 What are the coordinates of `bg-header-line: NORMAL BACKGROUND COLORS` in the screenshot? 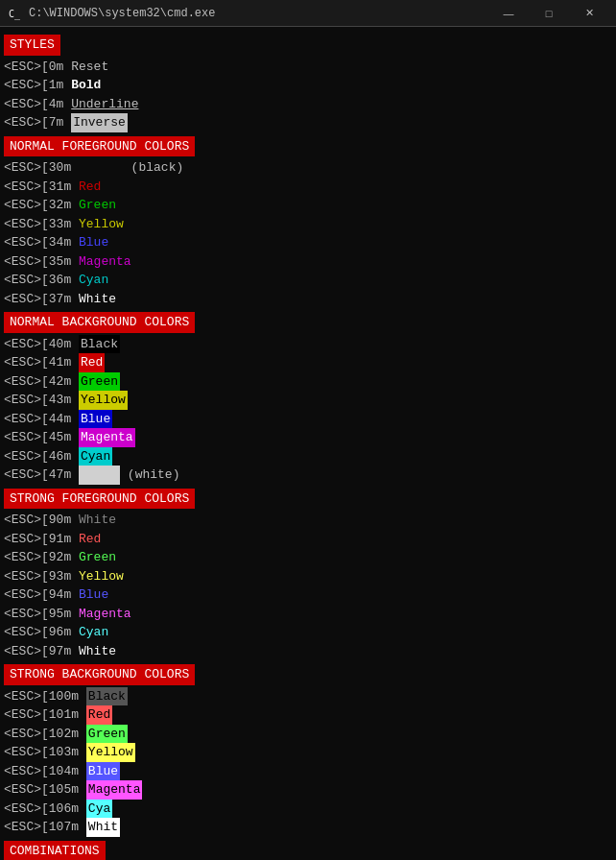 It's located at (308, 322).